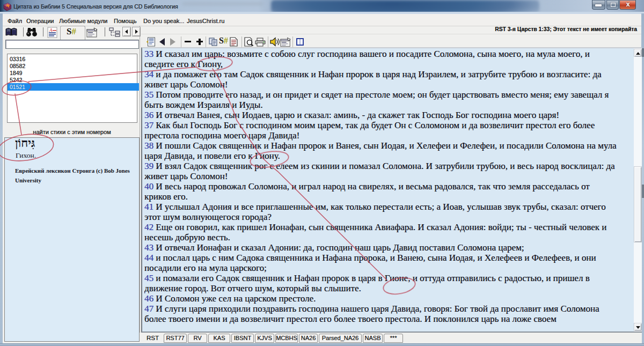 Image resolution: width=644 pixels, height=346 pixels. Describe the element at coordinates (50, 30) in the screenshot. I see `svg-text: A` at that location.